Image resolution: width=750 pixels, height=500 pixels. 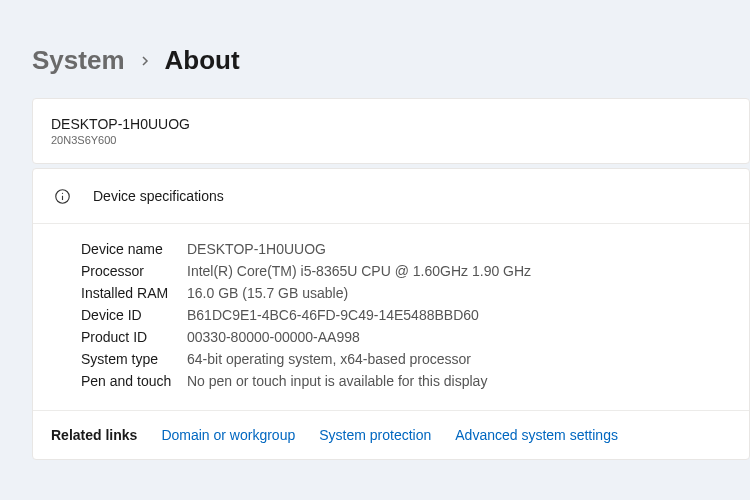 What do you see at coordinates (391, 124) in the screenshot?
I see `computer-name: DESKTOP-1H0UUOG` at bounding box center [391, 124].